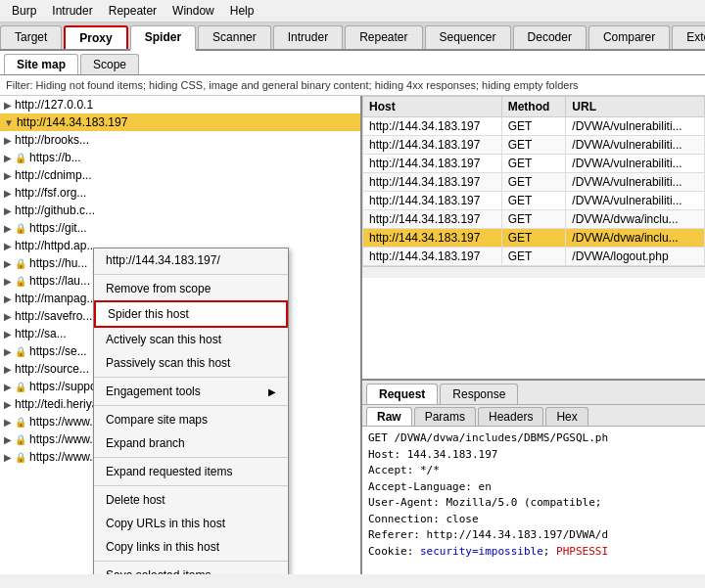  I want to click on tree-arrow-icon: ▼, so click(9, 123).